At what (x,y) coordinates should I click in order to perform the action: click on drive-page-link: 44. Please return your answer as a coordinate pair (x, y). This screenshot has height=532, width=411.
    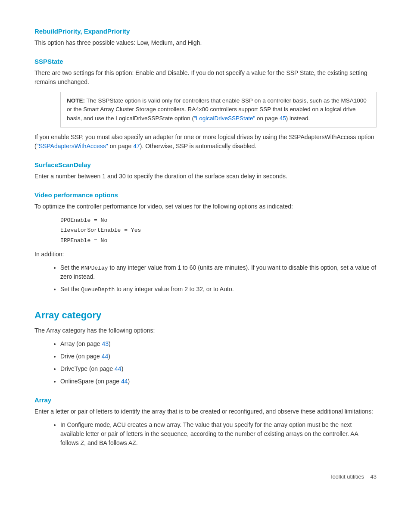
    Looking at the image, I should click on (105, 356).